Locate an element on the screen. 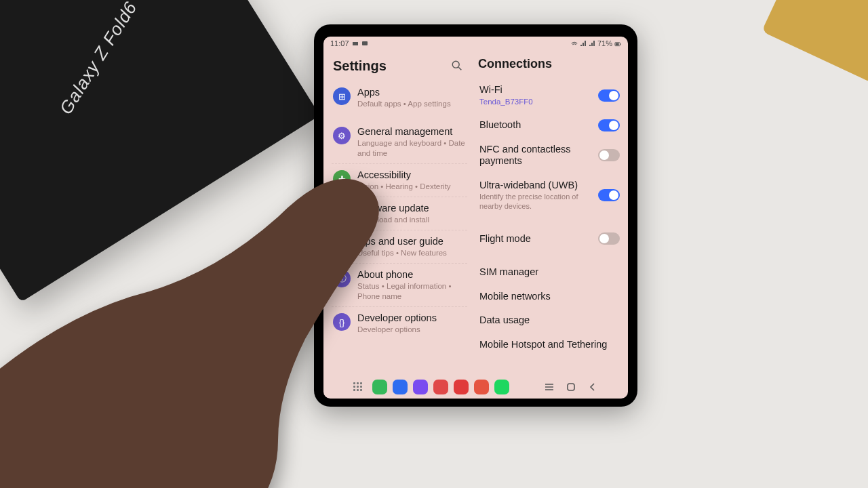 The width and height of the screenshot is (868, 488). settings-item-apps: ⊞AppsDefault apps • App settings is located at coordinates (399, 98).